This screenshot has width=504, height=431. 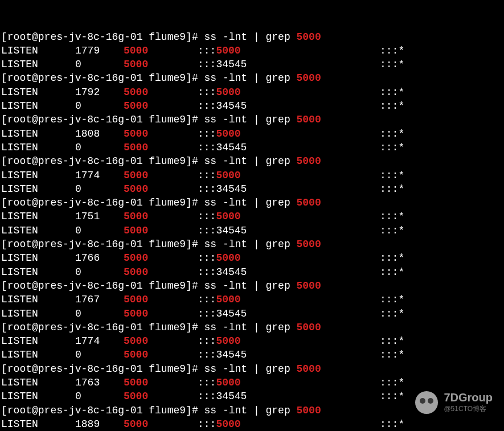 What do you see at coordinates (252, 258) in the screenshot?
I see `listen-row: LISTEN17665000:::5000:::*` at bounding box center [252, 258].